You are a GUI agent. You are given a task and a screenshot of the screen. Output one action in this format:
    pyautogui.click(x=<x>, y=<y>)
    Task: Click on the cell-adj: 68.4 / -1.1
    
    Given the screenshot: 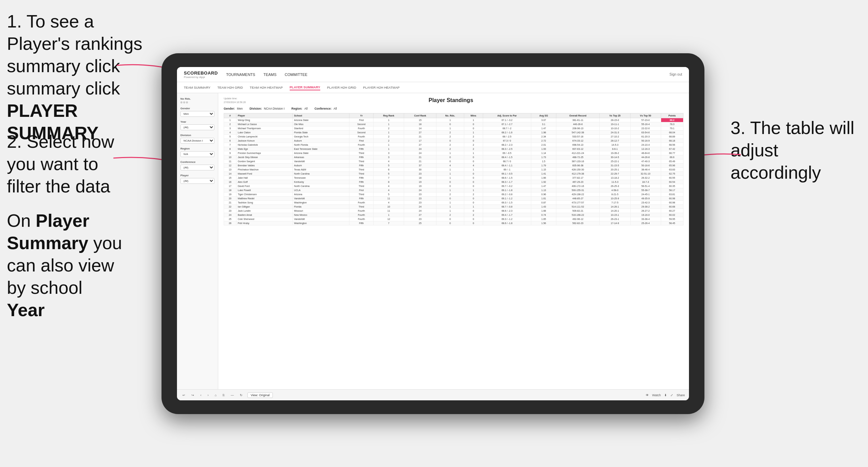 What is the action you would take?
    pyautogui.click(x=507, y=166)
    